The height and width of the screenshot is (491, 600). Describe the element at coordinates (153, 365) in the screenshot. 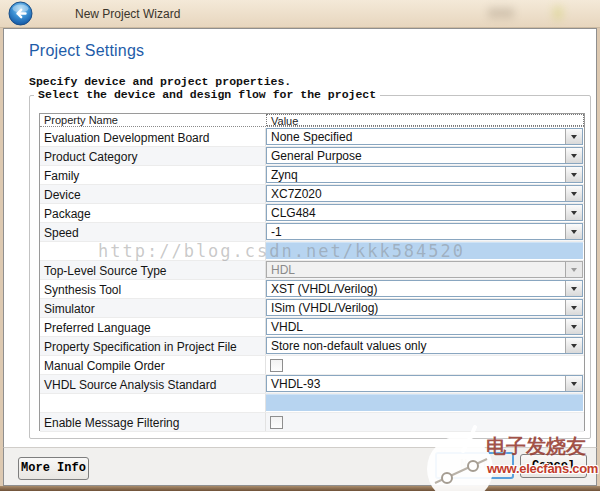

I see `property-name-cell: Manual Compile Order` at that location.